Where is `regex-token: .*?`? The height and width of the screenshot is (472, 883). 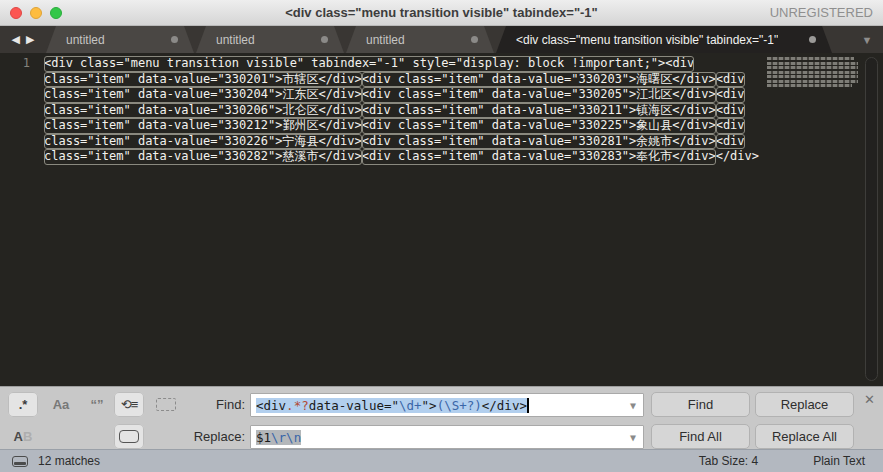
regex-token: .*? is located at coordinates (298, 406).